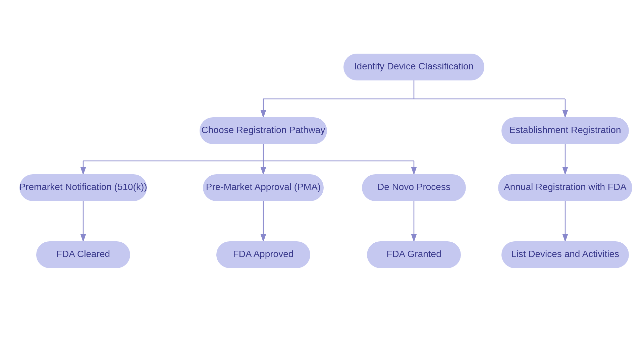 Image resolution: width=644 pixels, height=362 pixels. What do you see at coordinates (565, 254) in the screenshot?
I see `node-list-devices-label: List Devices and Activities` at bounding box center [565, 254].